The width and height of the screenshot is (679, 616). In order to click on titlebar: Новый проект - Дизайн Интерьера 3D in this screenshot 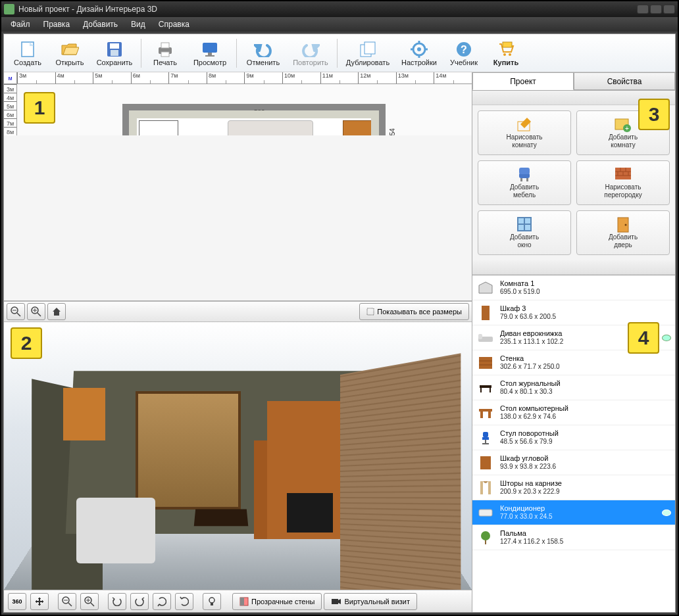, I will do `click(340, 9)`.